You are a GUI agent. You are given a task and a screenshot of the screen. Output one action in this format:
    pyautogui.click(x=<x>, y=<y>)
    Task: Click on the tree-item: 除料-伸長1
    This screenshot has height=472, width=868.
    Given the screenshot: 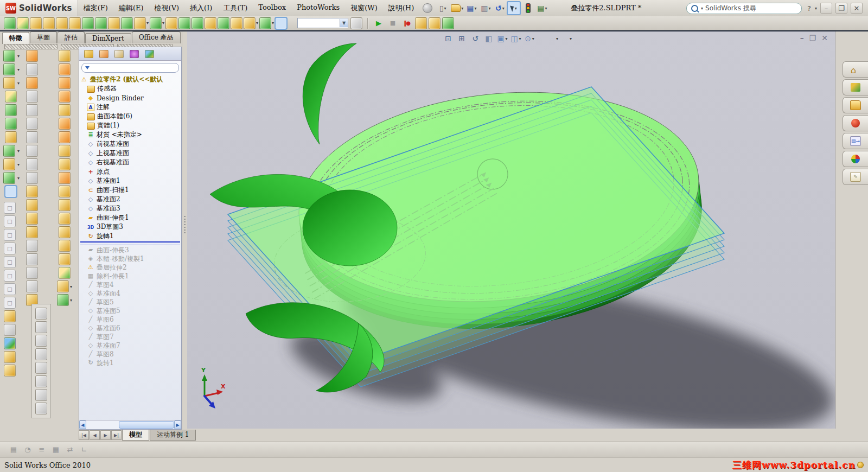 What is the action you would take?
    pyautogui.click(x=130, y=276)
    